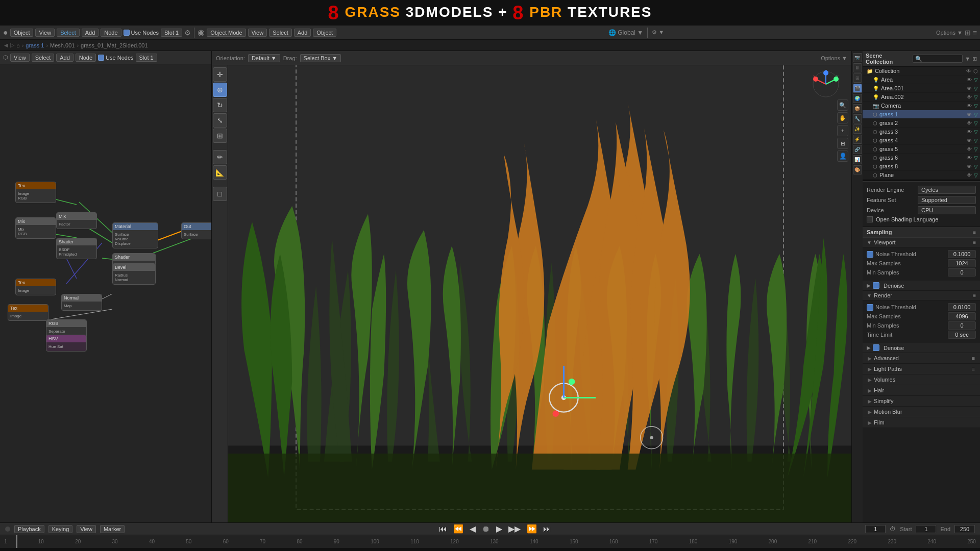 The width and height of the screenshot is (980, 551). I want to click on view-layer-props-icon: ⊞, so click(857, 78).